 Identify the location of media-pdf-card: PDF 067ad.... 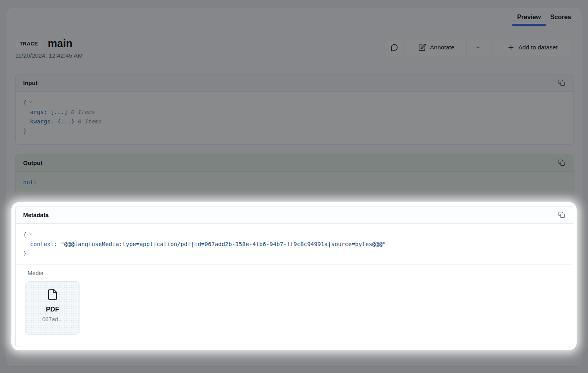
(53, 308).